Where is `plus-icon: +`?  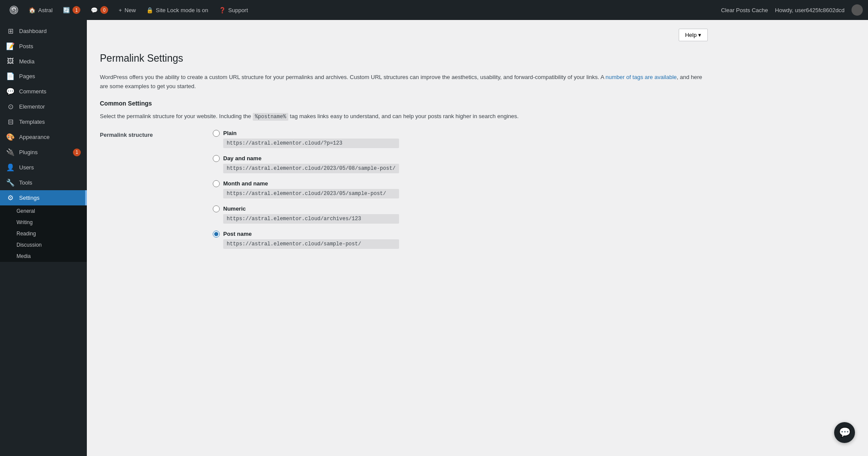
plus-icon: + is located at coordinates (120, 10).